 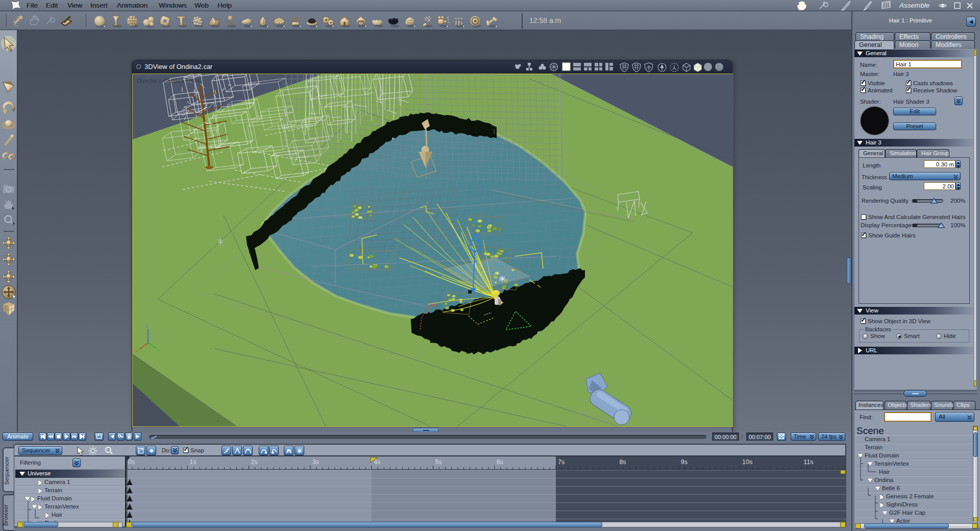 I want to click on svg-text: z, so click(x=147, y=326).